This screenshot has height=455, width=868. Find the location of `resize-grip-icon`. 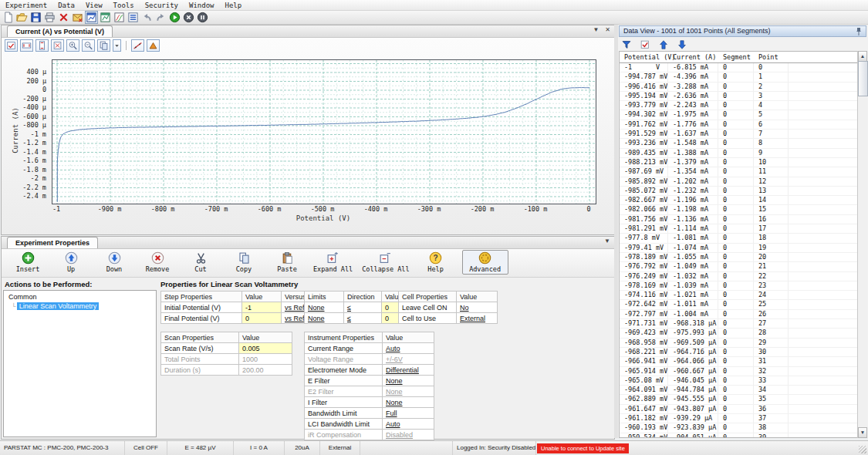

resize-grip-icon is located at coordinates (863, 450).